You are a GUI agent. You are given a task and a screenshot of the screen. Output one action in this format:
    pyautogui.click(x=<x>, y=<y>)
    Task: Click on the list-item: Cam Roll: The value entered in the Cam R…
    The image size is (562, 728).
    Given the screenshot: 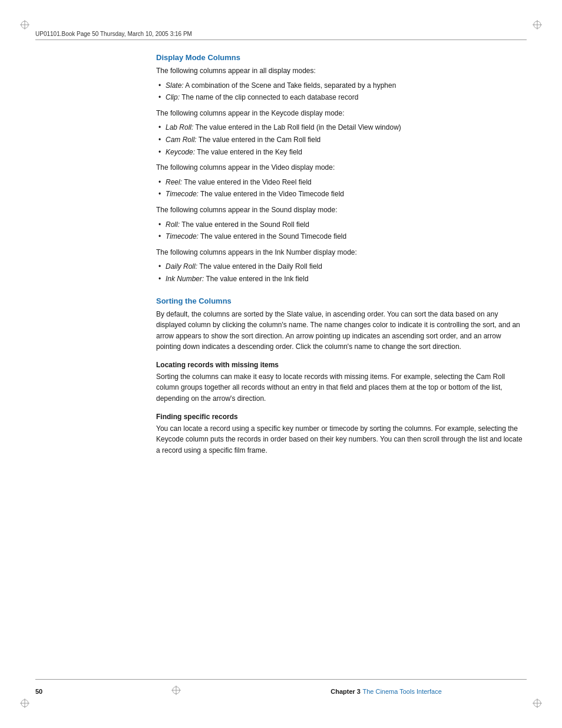 What is the action you would take?
    pyautogui.click(x=342, y=140)
    